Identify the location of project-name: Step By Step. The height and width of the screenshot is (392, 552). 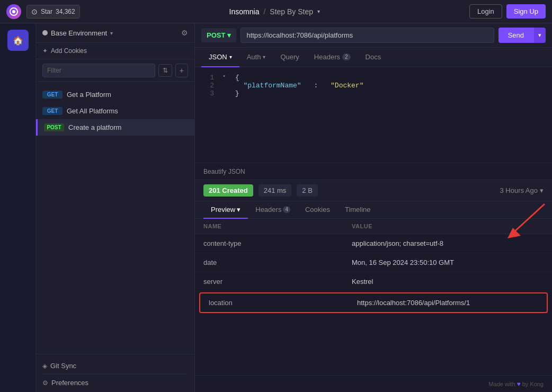
(291, 12).